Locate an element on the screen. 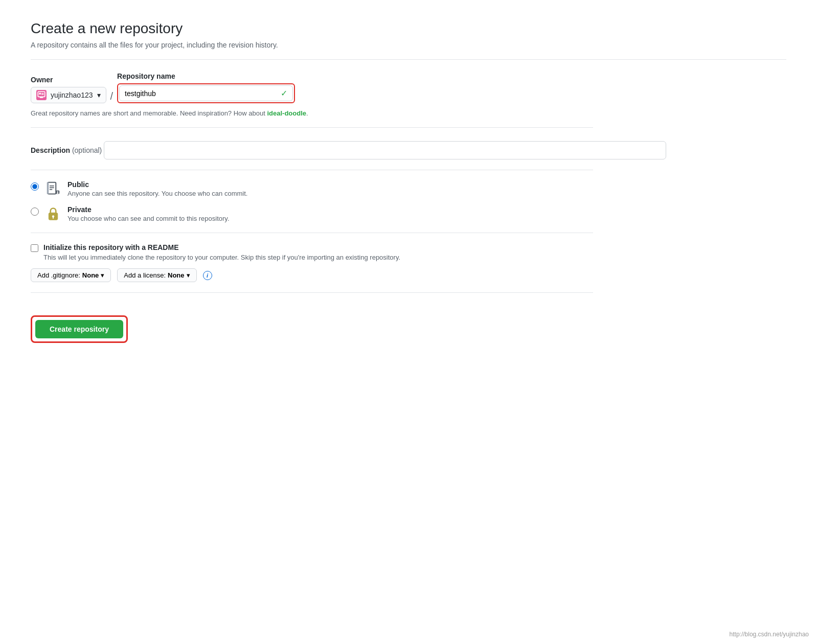 The height and width of the screenshot is (644, 817). owner-repo-row: Owner yujinzhao123 ▾ / Repository name ✓ is located at coordinates (408, 88).